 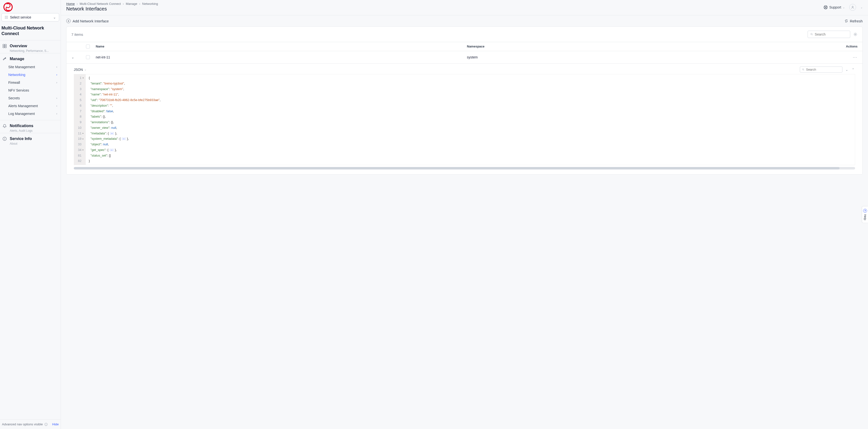 I want to click on support-icon, so click(x=826, y=7).